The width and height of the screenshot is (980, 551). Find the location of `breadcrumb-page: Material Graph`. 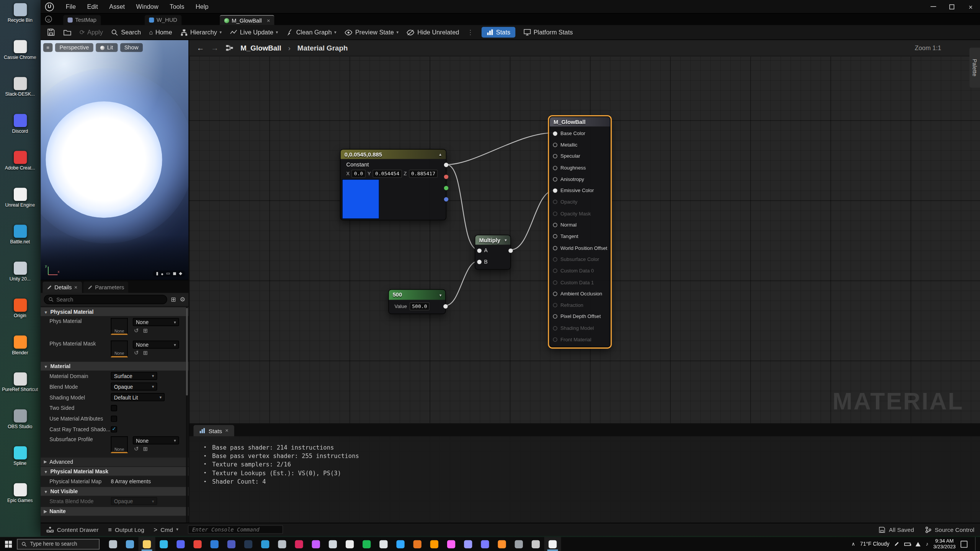

breadcrumb-page: Material Graph is located at coordinates (323, 48).